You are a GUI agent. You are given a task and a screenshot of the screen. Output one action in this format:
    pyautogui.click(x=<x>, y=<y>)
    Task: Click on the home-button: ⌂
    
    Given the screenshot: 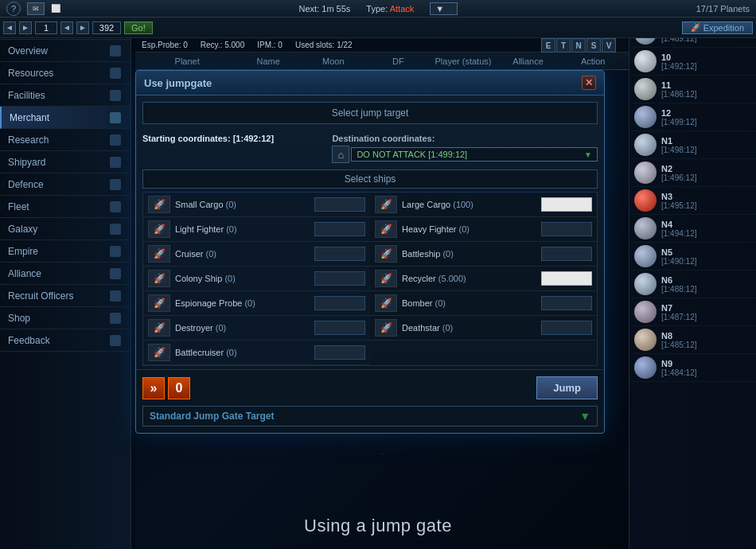 What is the action you would take?
    pyautogui.click(x=341, y=154)
    